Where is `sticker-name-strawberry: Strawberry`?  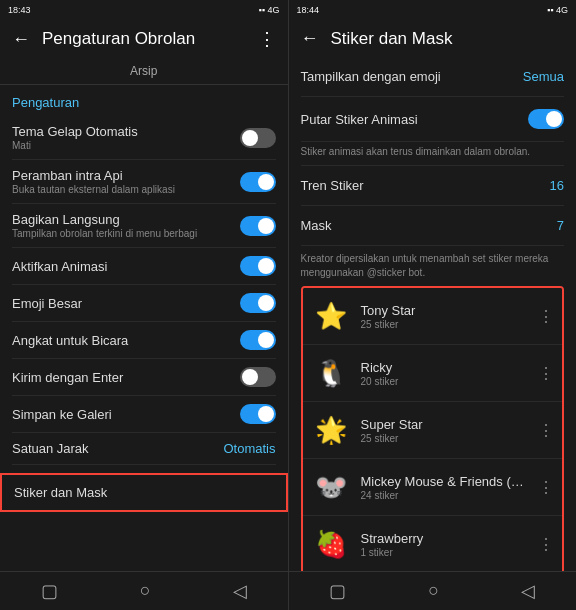
sticker-name-strawberry: Strawberry is located at coordinates (445, 538).